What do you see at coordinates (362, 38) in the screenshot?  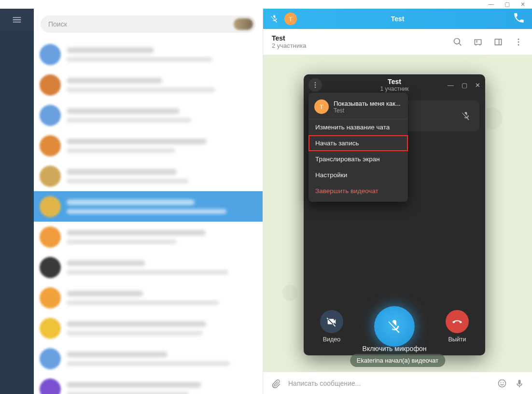 I see `chat-title: Test` at bounding box center [362, 38].